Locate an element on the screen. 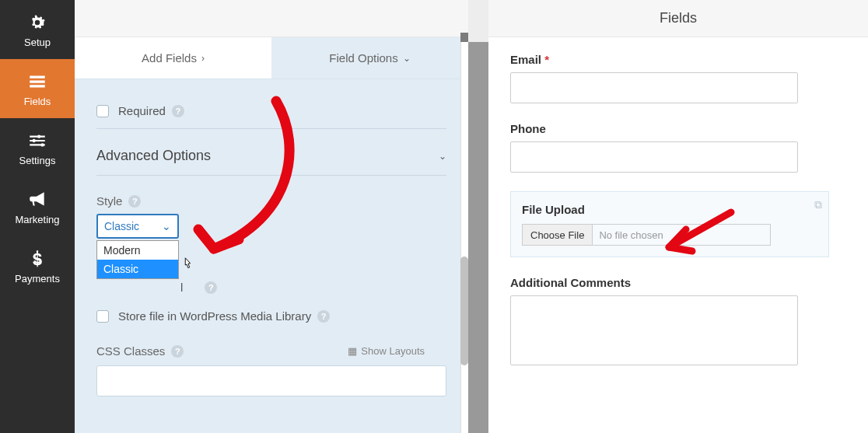 The height and width of the screenshot is (433, 868). sidebar-label: Fields is located at coordinates (37, 101).